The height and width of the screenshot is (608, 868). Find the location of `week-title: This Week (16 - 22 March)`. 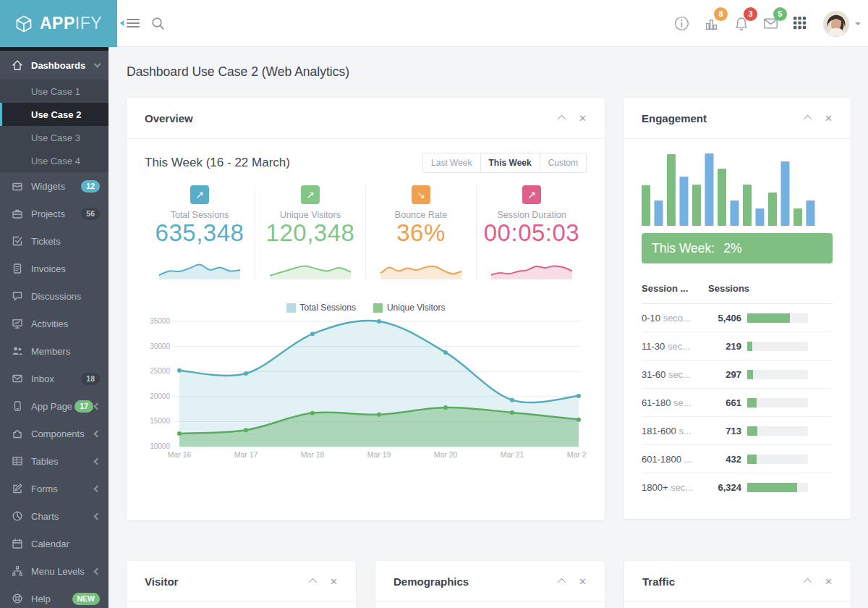

week-title: This Week (16 - 22 March) is located at coordinates (217, 163).